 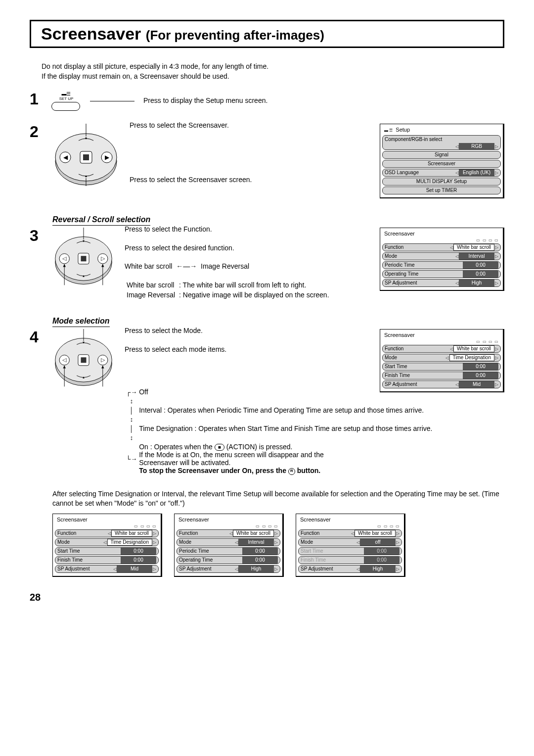 I want to click on osd-row: Mode◁off▷, so click(x=350, y=542).